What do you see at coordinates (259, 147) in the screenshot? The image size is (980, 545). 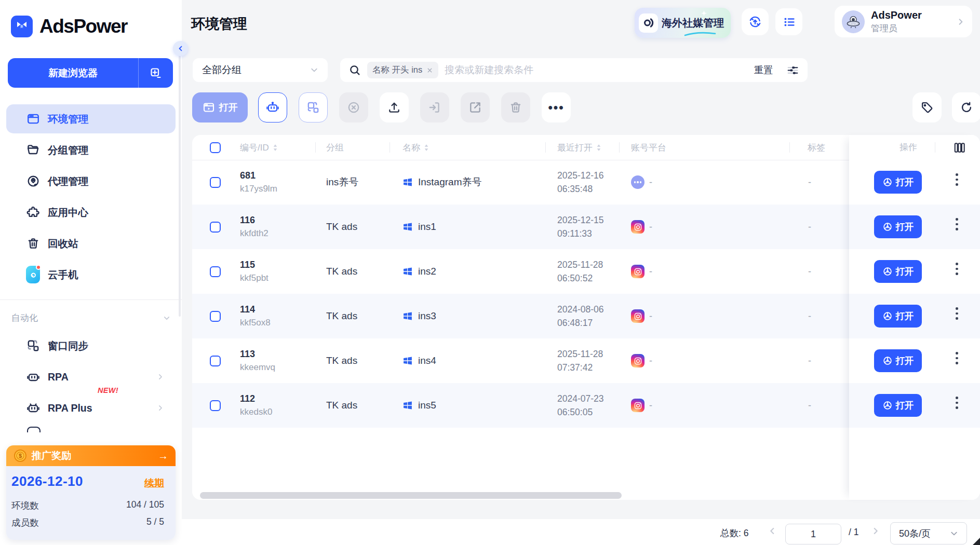 I see `col-id: 编号/ID` at bounding box center [259, 147].